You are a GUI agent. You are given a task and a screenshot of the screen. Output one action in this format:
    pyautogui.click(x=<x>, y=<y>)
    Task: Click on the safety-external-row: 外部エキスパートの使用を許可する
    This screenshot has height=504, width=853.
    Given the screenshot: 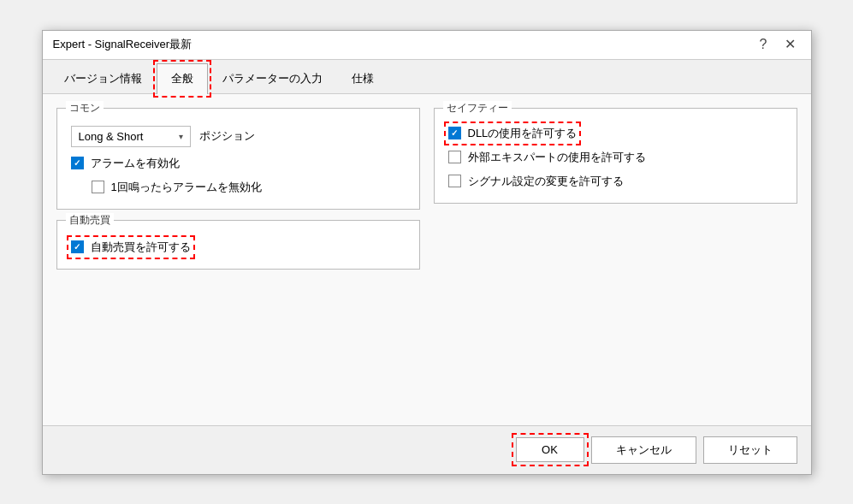 What is the action you would take?
    pyautogui.click(x=616, y=157)
    